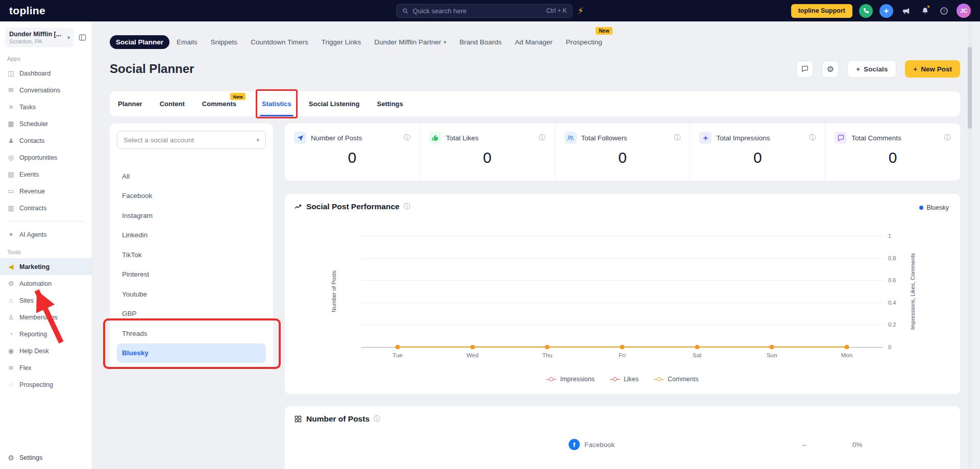  What do you see at coordinates (46, 208) in the screenshot?
I see `sidebar-item-contracts: ▥Contracts` at bounding box center [46, 208].